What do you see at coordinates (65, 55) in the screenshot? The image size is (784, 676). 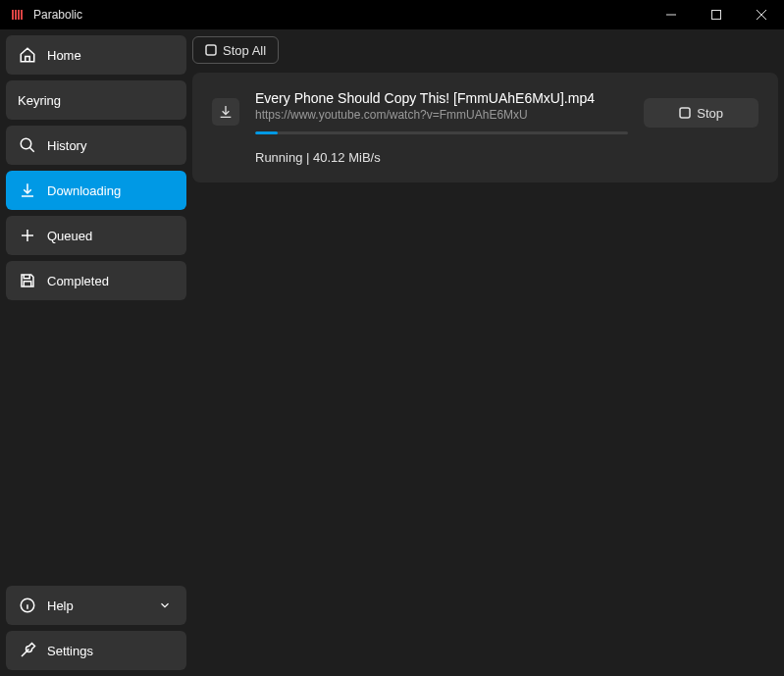 I see `sidebar-item-label: Home` at bounding box center [65, 55].